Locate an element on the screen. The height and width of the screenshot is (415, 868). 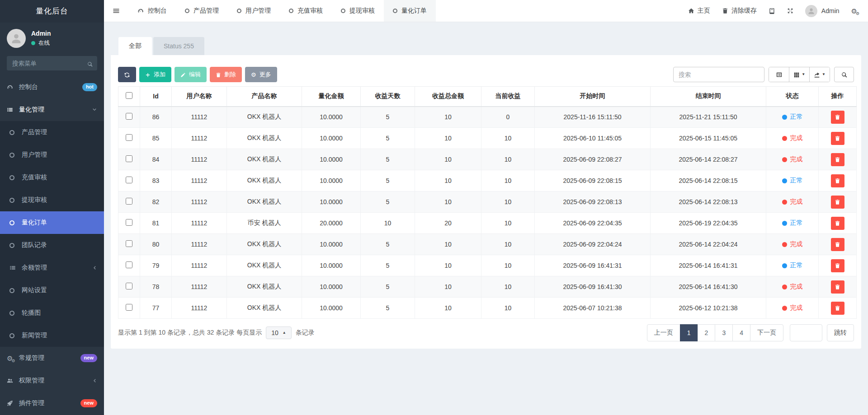
sidebar-item-余额管理: 余额管理 is located at coordinates (52, 268).